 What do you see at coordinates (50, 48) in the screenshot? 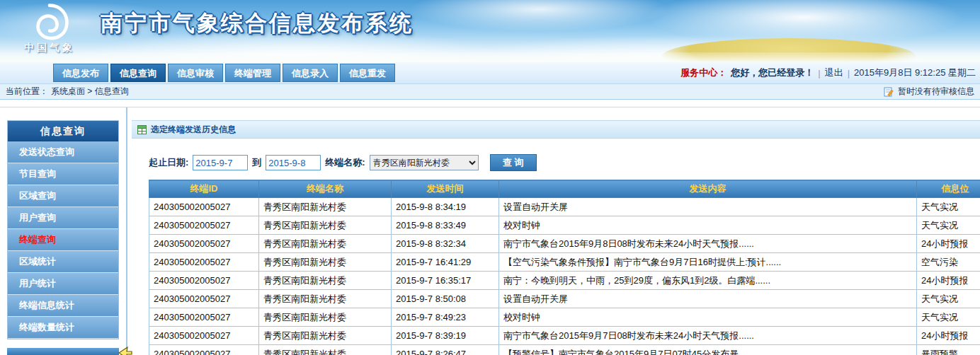
I see `logo-text: 中国气象` at bounding box center [50, 48].